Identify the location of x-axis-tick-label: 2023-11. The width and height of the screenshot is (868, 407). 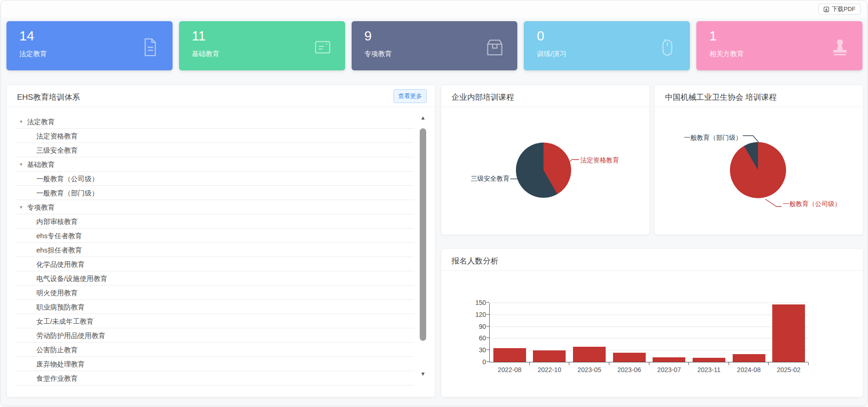
(709, 370).